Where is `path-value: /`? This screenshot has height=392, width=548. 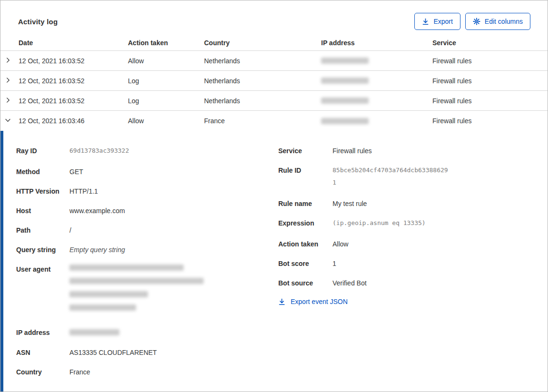
path-value: / is located at coordinates (70, 230).